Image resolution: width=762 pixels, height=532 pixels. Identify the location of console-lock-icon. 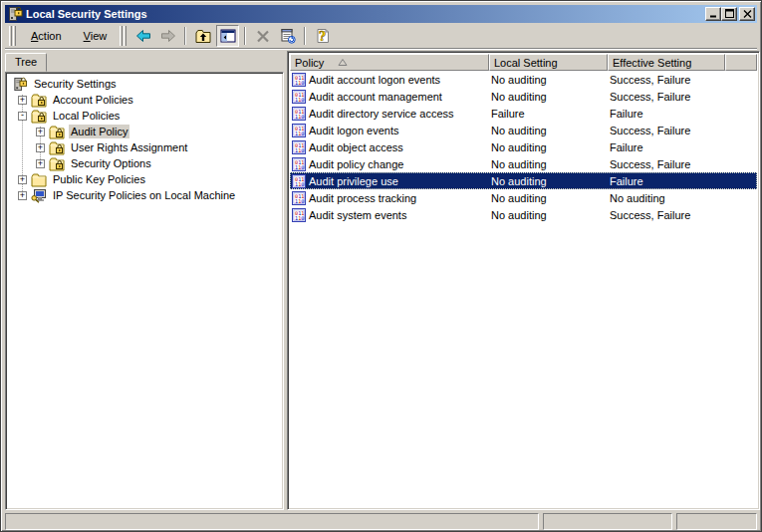
(15, 14).